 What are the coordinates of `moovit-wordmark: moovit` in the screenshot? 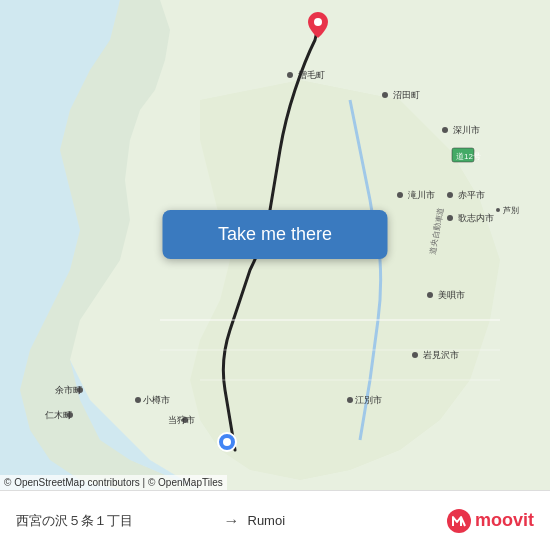 It's located at (504, 520).